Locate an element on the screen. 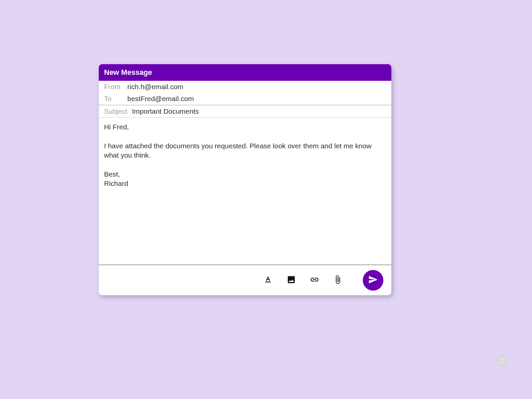  header-fields: From To is located at coordinates (245, 93).